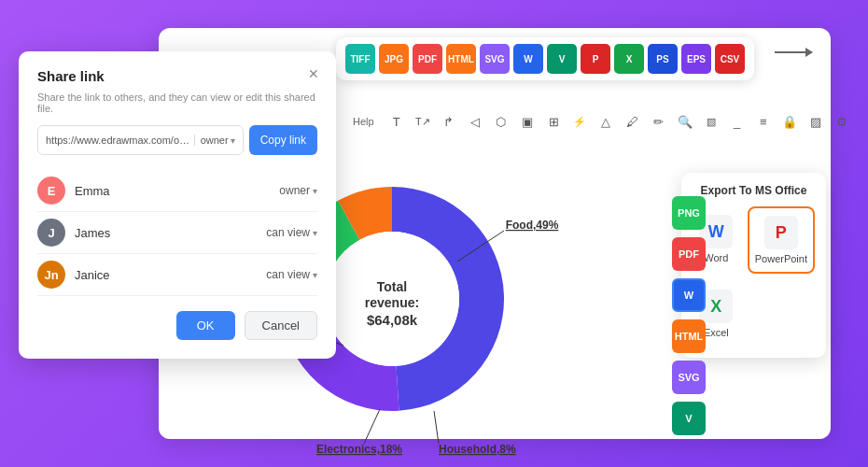 Image resolution: width=868 pixels, height=467 pixels. I want to click on side-icon-svg2: SVG, so click(689, 377).